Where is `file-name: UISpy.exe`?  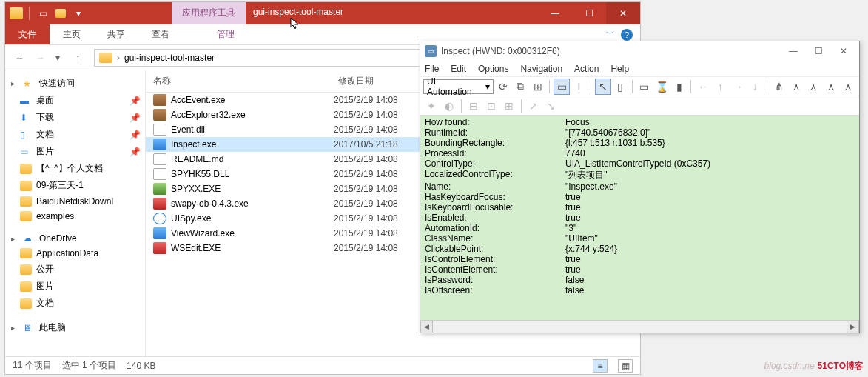
file-name: UISpy.exe is located at coordinates (191, 218).